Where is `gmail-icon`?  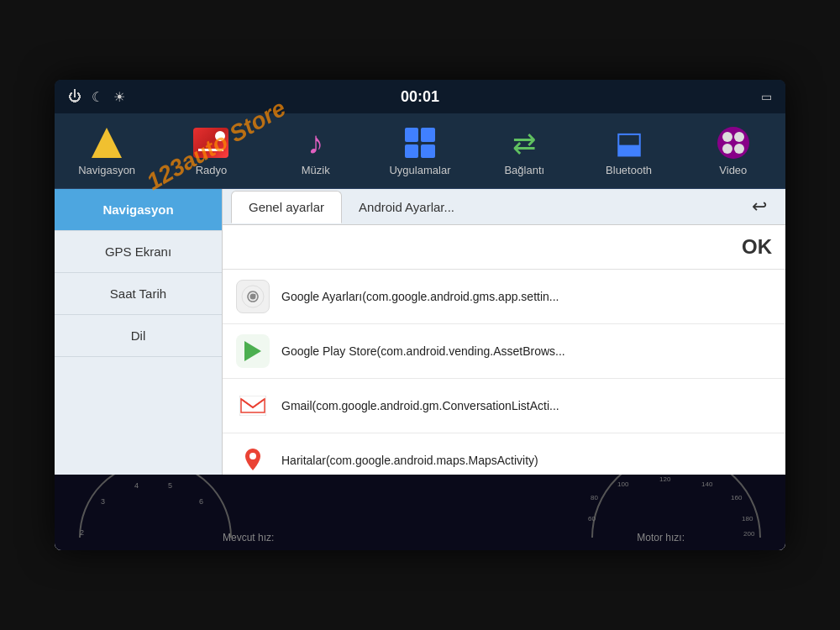 gmail-icon is located at coordinates (253, 406).